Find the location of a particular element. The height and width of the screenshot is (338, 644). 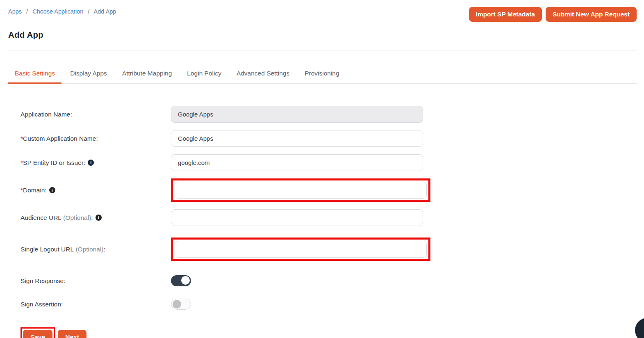

tab-login-policy: Login Policy is located at coordinates (204, 75).